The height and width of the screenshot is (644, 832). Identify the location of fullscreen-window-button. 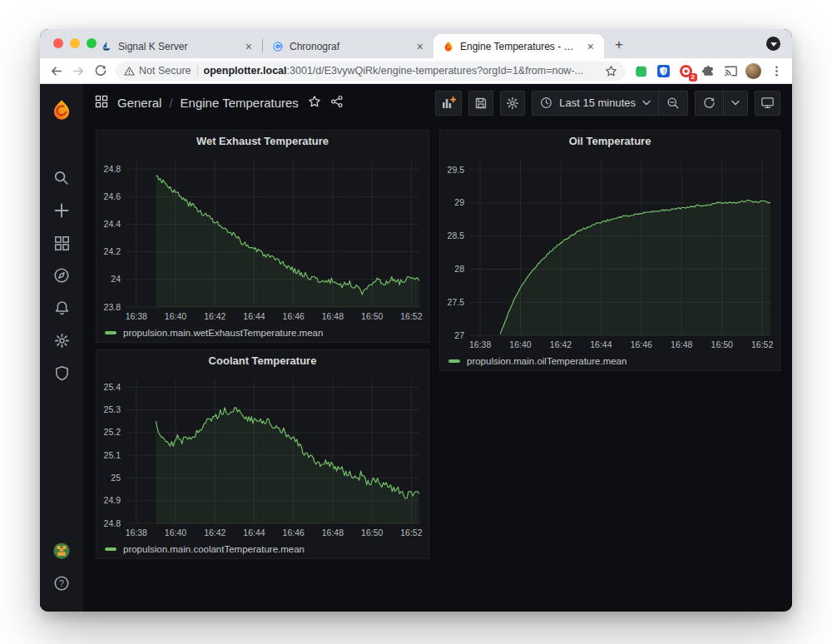
(92, 43).